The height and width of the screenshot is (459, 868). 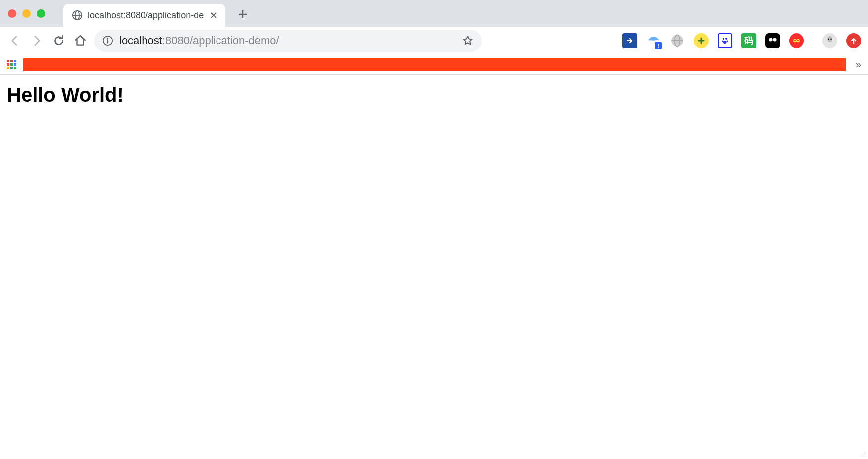 What do you see at coordinates (796, 41) in the screenshot?
I see `extension-infinity-ext-icon` at bounding box center [796, 41].